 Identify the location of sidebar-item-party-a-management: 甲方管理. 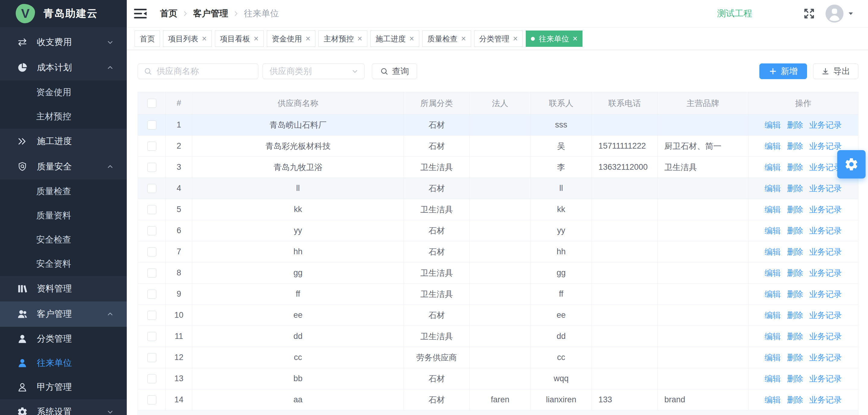
(63, 387).